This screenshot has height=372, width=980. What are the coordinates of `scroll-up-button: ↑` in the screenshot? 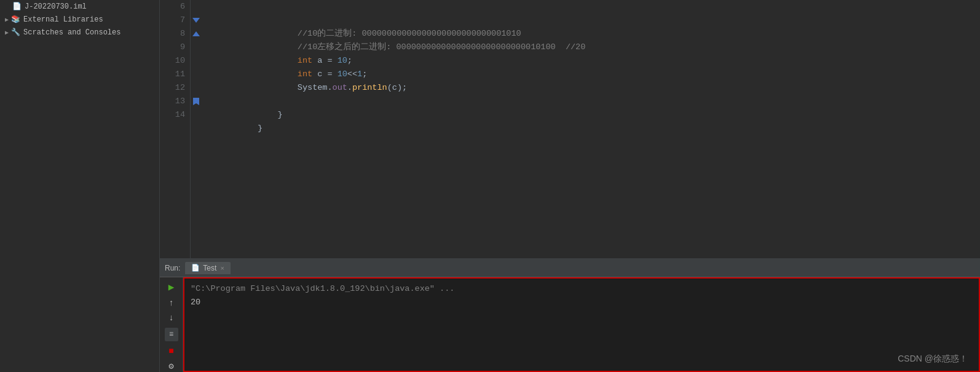 It's located at (171, 303).